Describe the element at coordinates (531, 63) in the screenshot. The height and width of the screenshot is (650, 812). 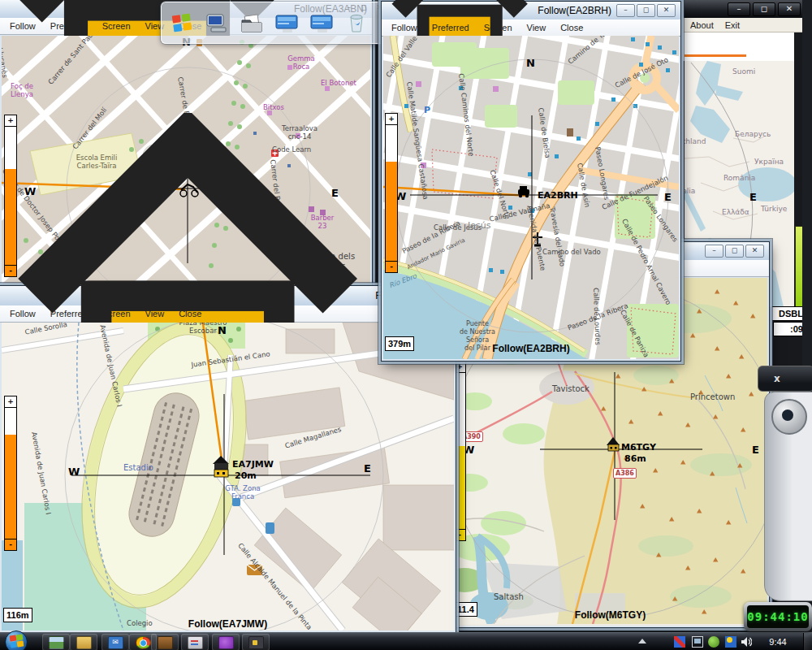
I see `compass-north: N` at that location.